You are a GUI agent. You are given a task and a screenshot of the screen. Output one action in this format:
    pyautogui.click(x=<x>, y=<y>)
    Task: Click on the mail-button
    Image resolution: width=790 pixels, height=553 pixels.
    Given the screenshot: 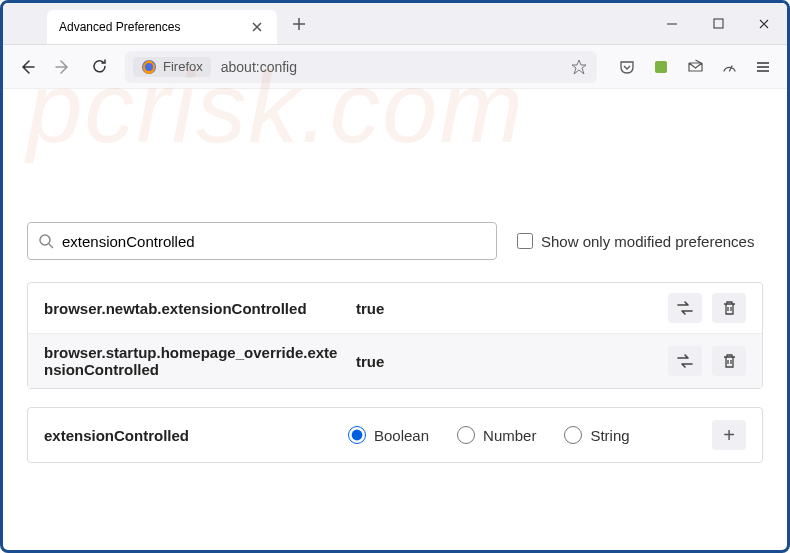 What is the action you would take?
    pyautogui.click(x=695, y=67)
    